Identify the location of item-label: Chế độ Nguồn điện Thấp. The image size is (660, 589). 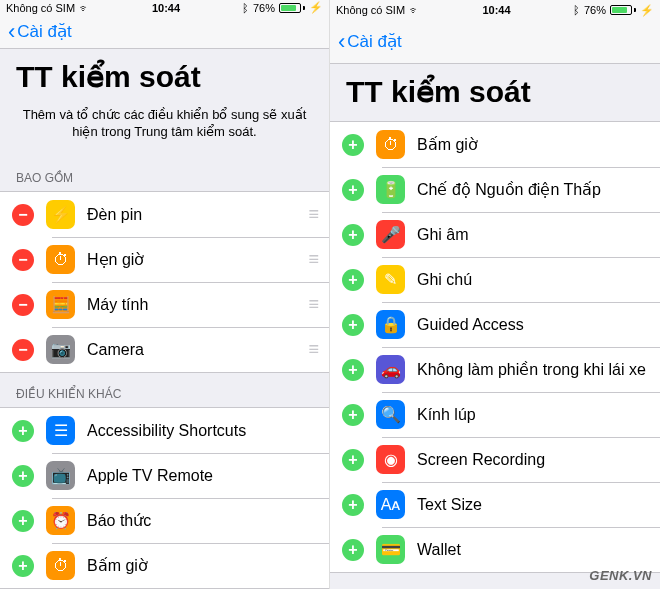
(532, 190).